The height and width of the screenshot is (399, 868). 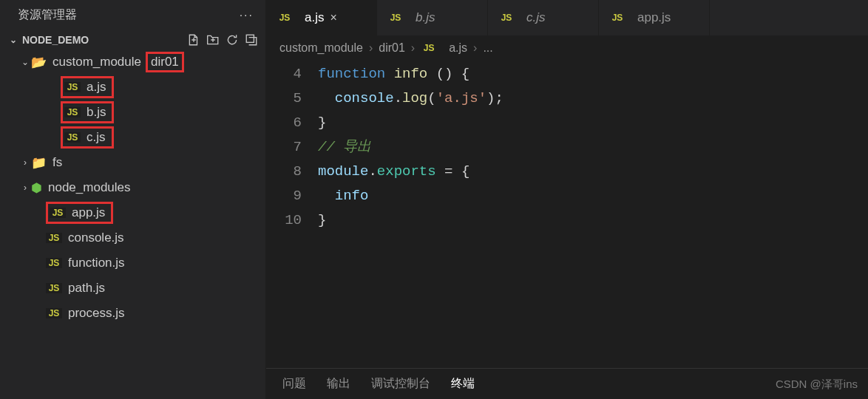 I want to click on item-label: app.js, so click(x=89, y=213).